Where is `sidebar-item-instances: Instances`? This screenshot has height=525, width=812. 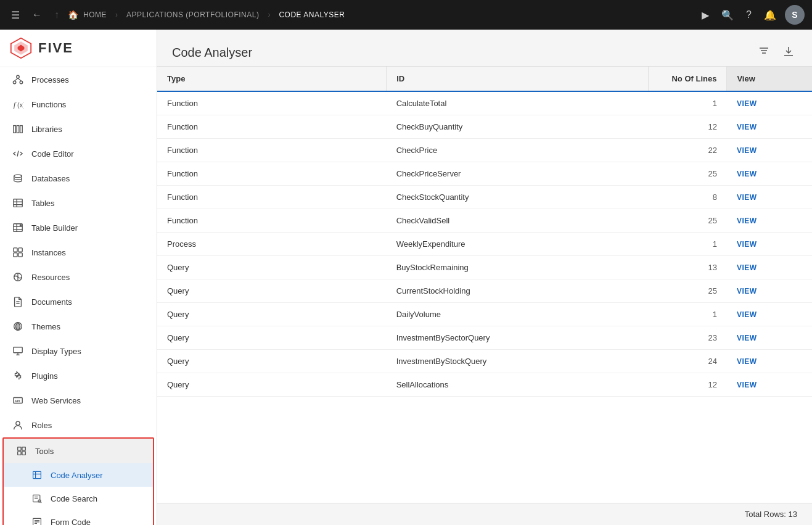
sidebar-item-instances: Instances is located at coordinates (78, 252).